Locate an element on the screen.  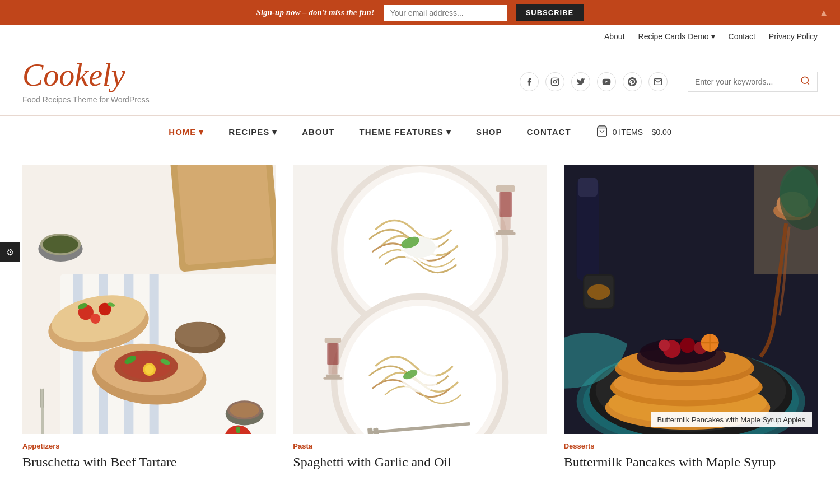
cart-area: 0 ITEMS – $0.00 is located at coordinates (634, 132).